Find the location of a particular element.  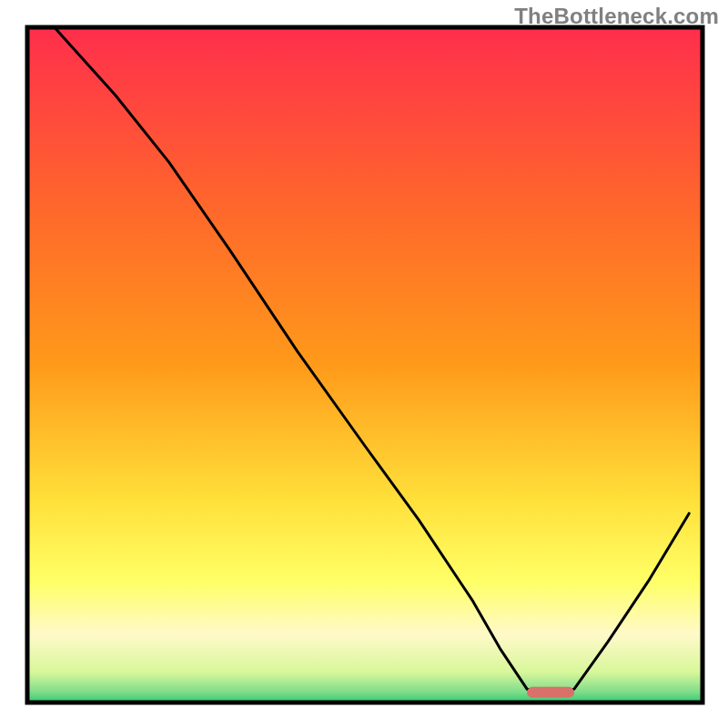

watermark-text: TheBottleneck.com is located at coordinates (617, 16).